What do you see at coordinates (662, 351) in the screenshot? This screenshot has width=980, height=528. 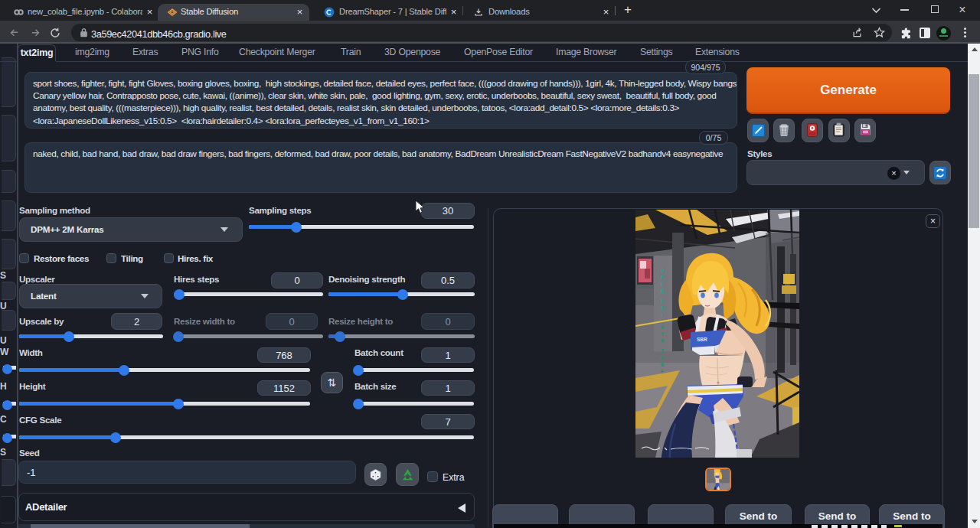 I see `svg-text: Z` at bounding box center [662, 351].